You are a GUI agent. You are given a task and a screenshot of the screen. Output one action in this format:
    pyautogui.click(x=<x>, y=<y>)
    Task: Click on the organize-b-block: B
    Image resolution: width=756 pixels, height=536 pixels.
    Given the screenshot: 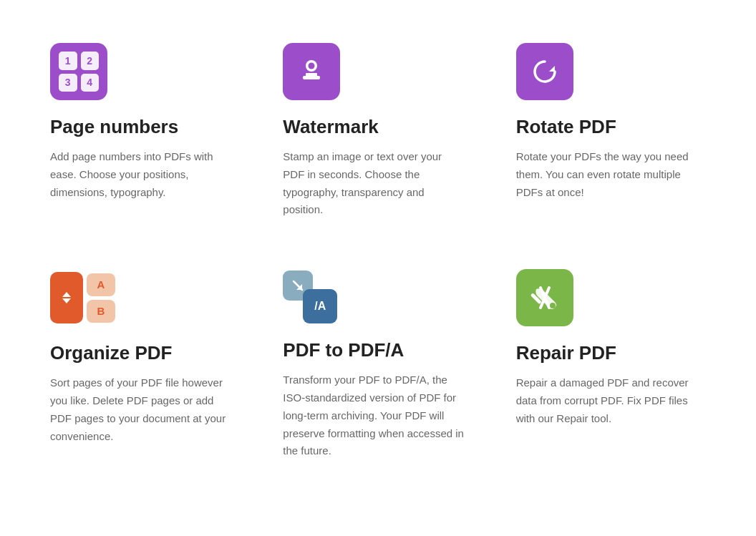 What is the action you would take?
    pyautogui.click(x=101, y=311)
    